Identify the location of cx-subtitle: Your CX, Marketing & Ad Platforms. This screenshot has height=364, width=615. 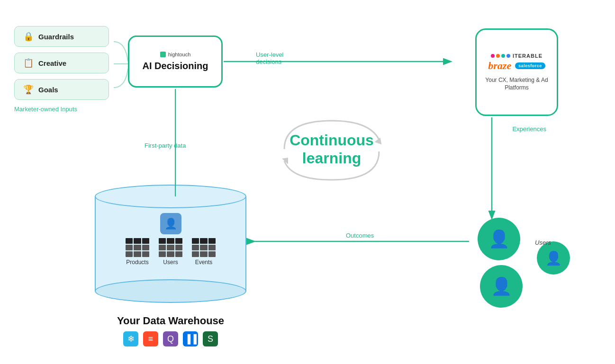
(516, 84).